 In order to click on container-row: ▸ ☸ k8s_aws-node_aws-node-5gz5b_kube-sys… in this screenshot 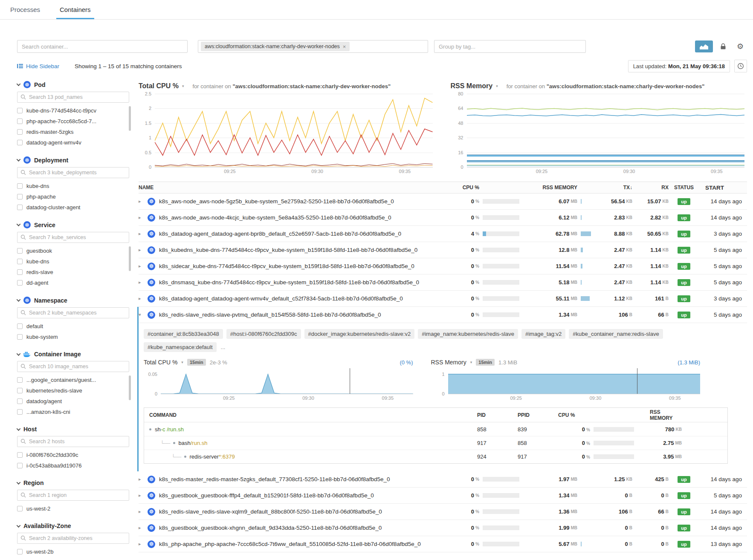, I will do `click(443, 202)`.